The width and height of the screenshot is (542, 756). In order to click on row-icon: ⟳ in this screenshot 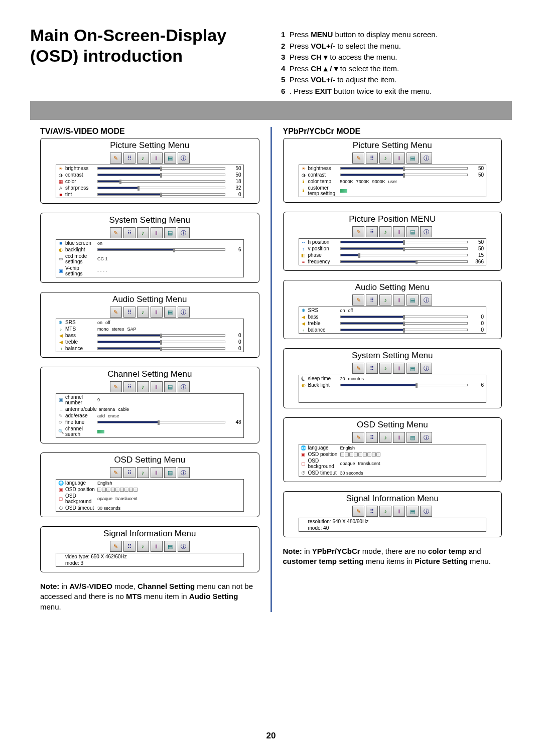, I will do `click(61, 422)`.